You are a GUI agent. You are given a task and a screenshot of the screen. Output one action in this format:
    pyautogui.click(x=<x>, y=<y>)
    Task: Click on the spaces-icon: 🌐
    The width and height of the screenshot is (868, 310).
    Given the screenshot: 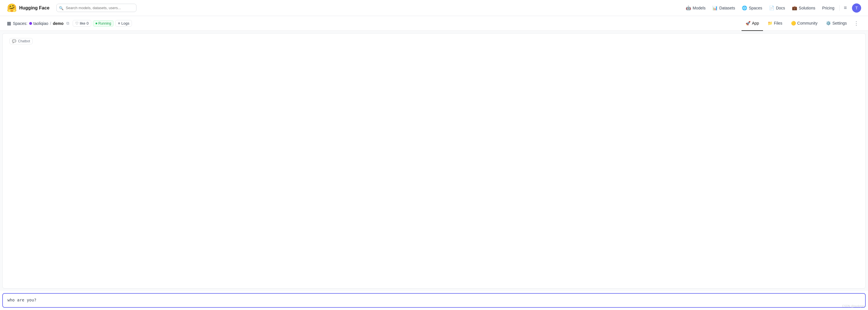 What is the action you would take?
    pyautogui.click(x=745, y=8)
    